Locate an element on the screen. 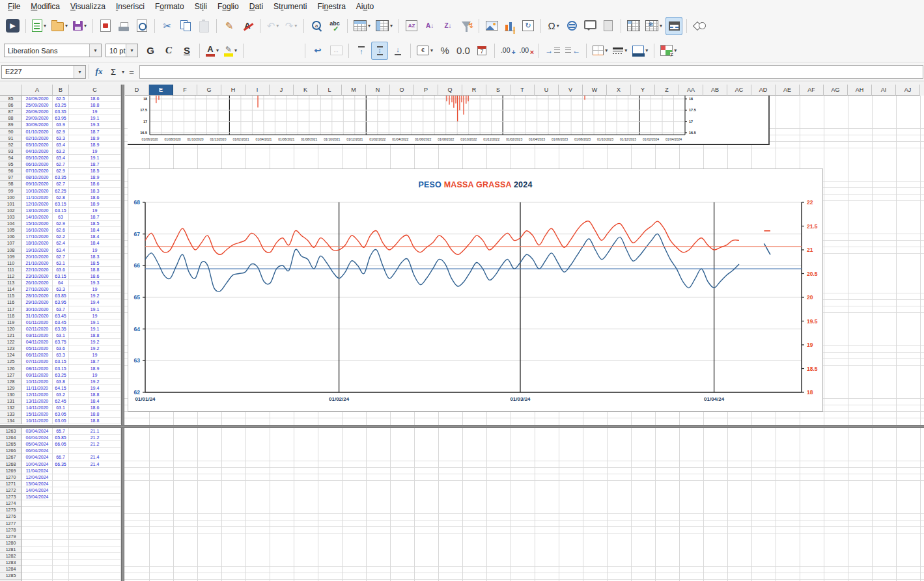 The height and width of the screenshot is (581, 924). clone-formatting-button: ✎ is located at coordinates (229, 26).